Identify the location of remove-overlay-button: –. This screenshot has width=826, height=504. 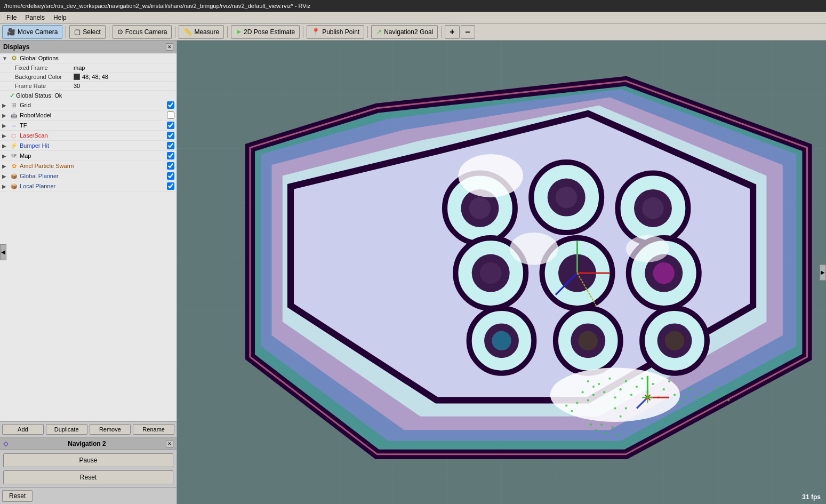
(468, 32).